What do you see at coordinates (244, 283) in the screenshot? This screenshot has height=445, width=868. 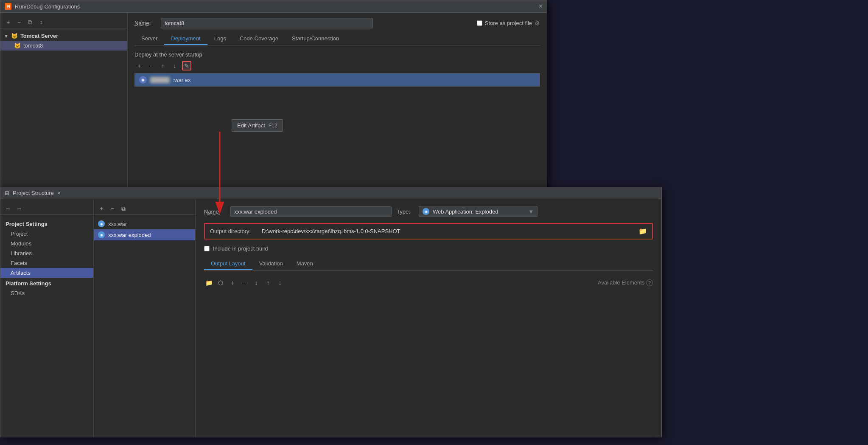 I see `output-remove-button: −` at bounding box center [244, 283].